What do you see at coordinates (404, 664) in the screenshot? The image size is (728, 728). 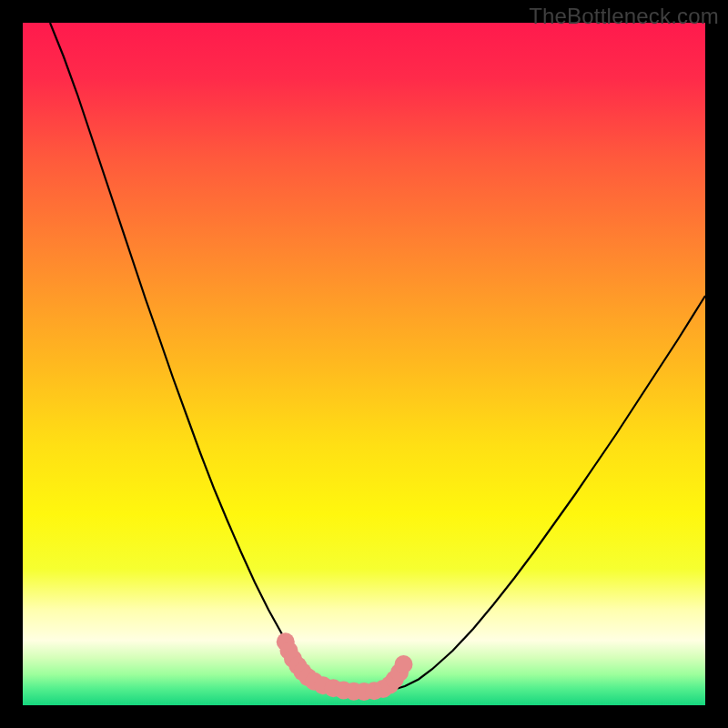 I see `marker-dot` at bounding box center [404, 664].